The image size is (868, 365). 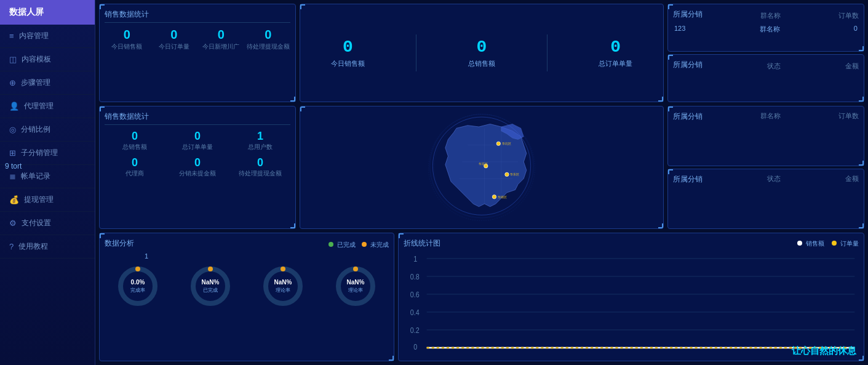 What do you see at coordinates (268, 34) in the screenshot?
I see `stat-today-pending-val: 0` at bounding box center [268, 34].